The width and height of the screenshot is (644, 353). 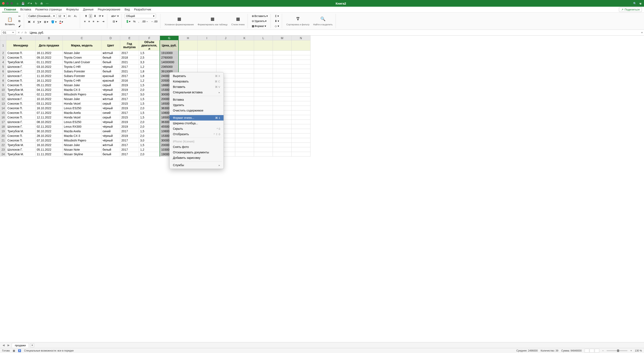 I want to click on increase-indent-icon: ⇥, so click(x=103, y=22).